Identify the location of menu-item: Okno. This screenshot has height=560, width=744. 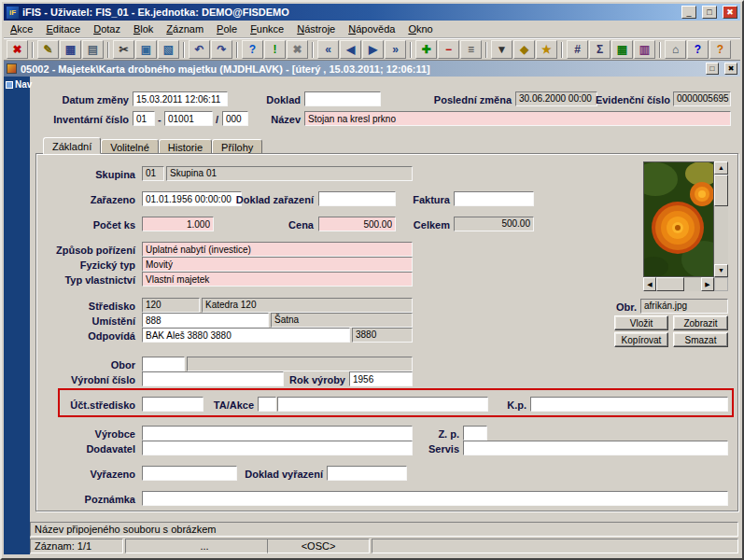
(420, 29).